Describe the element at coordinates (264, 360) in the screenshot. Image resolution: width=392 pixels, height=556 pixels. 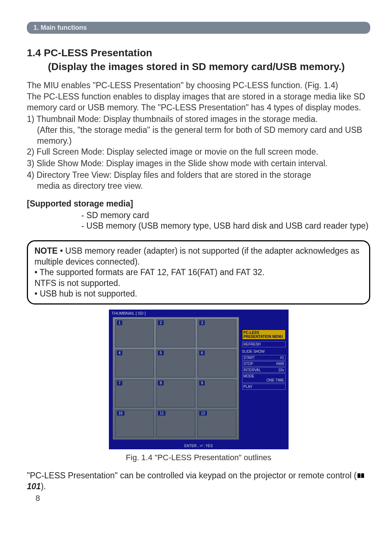
I see `side-panel: PC-LESS PRESENTATION MENU REFRESH SLIDE …` at that location.